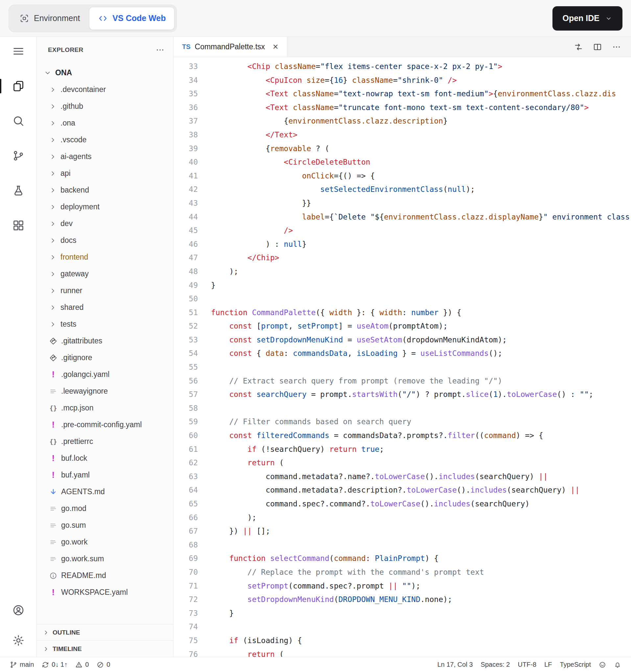  I want to click on info-icon, so click(53, 576).